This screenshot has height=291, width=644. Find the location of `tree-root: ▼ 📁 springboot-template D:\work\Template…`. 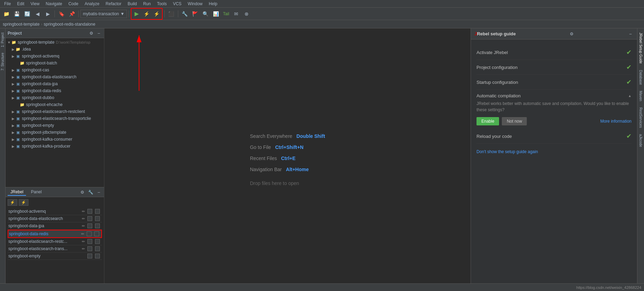

tree-root: ▼ 📁 springboot-template D:\work\Template… is located at coordinates (55, 42).